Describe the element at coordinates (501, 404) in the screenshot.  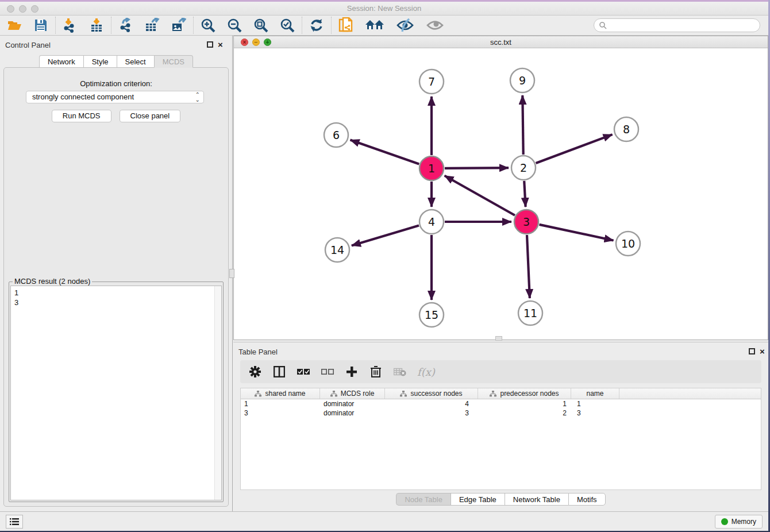
I see `table-row: 1 dominator 4 1 1` at that location.